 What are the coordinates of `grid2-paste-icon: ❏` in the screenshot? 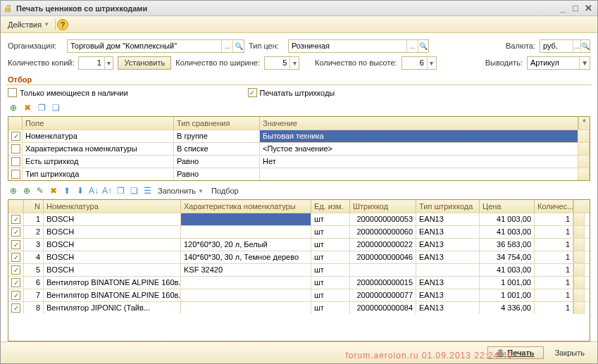 It's located at (134, 191).